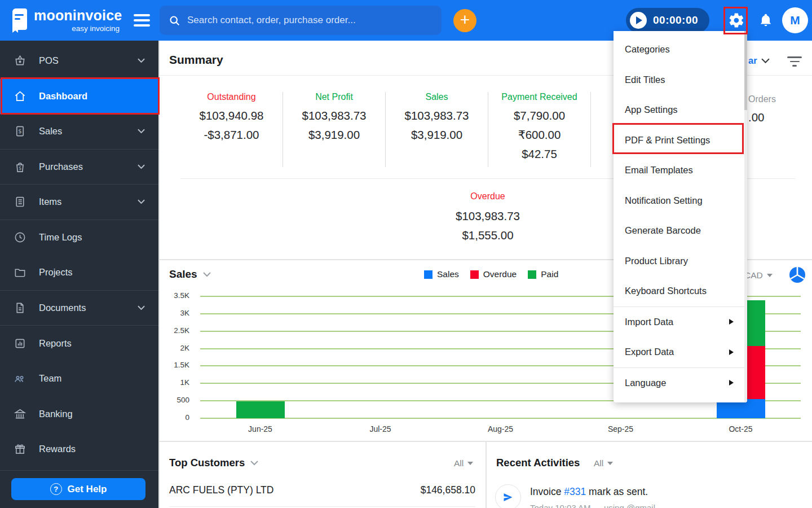 Image resolution: width=812 pixels, height=508 pixels. I want to click on sales-panel-title: Sales, so click(190, 274).